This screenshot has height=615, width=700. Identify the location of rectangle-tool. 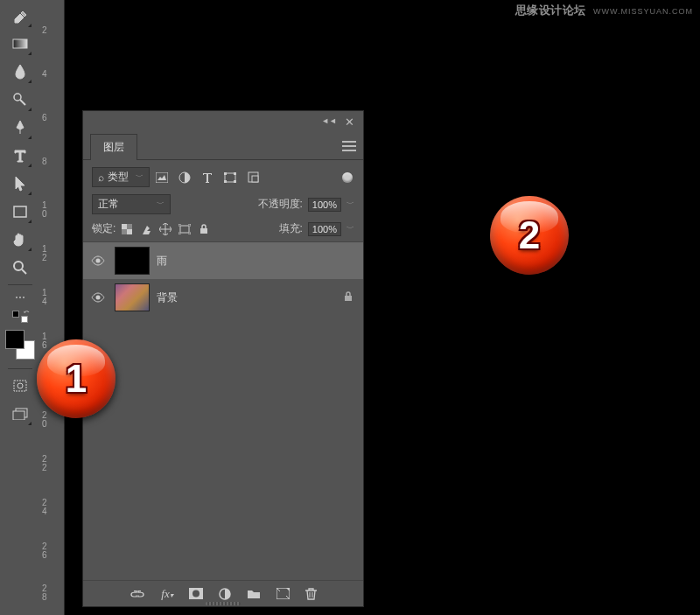
(20, 212).